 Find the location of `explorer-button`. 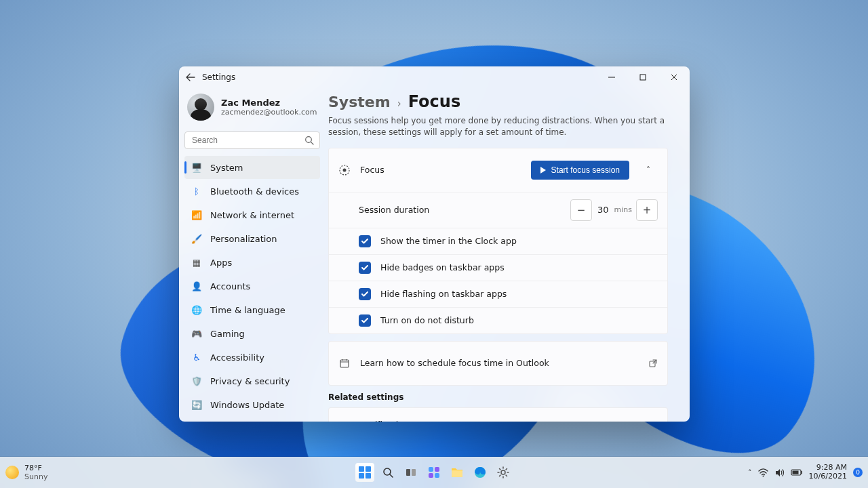

explorer-button is located at coordinates (457, 472).